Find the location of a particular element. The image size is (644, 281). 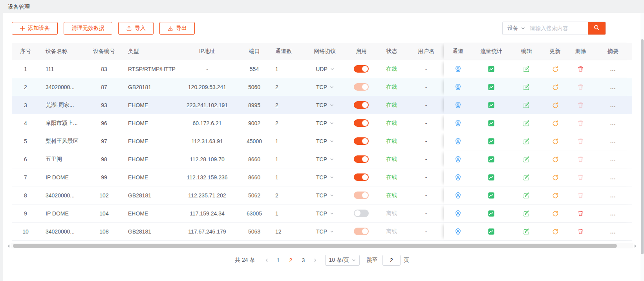

export-button: 导出 is located at coordinates (177, 28).